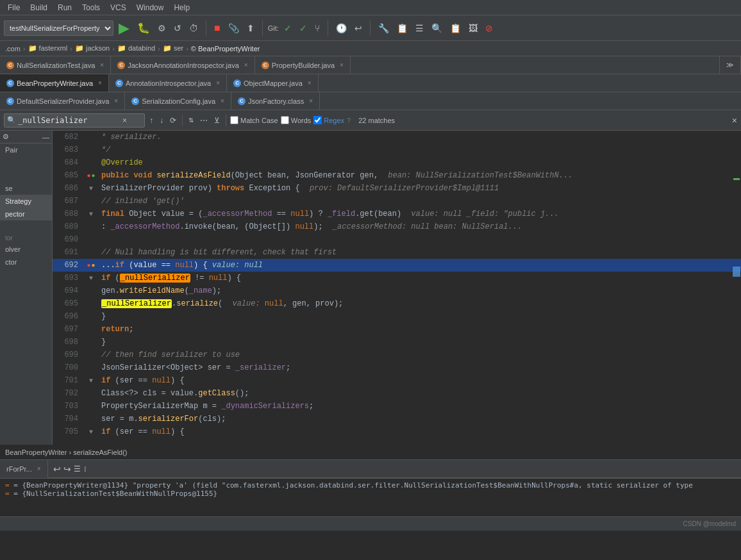  Describe the element at coordinates (100, 83) in the screenshot. I see `tab-close-4: ×` at that location.